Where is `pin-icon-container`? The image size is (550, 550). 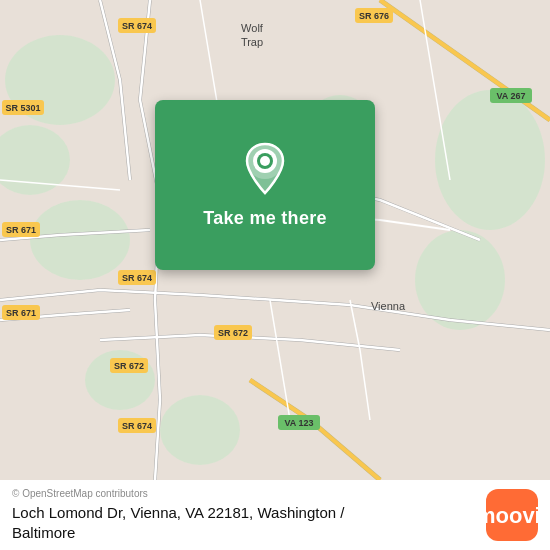 pin-icon-container is located at coordinates (265, 169).